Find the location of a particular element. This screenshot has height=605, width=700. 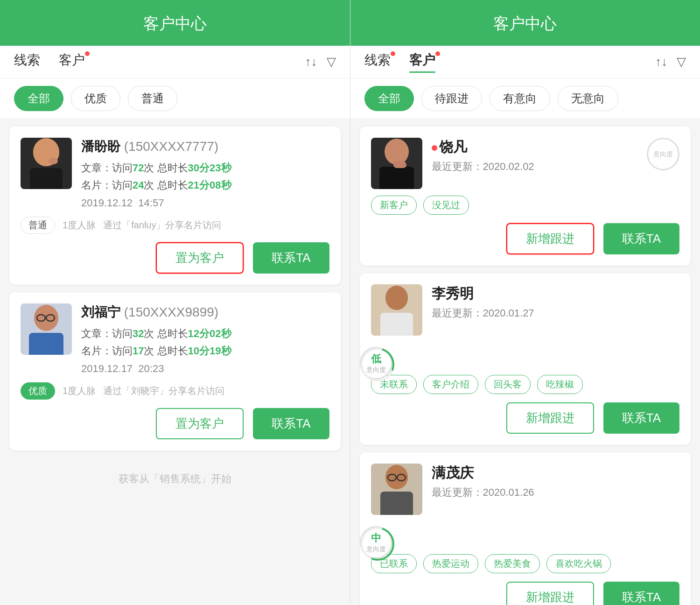

card-rao-header: 饶凡 最近更新：2020.02.02 is located at coordinates (525, 163).